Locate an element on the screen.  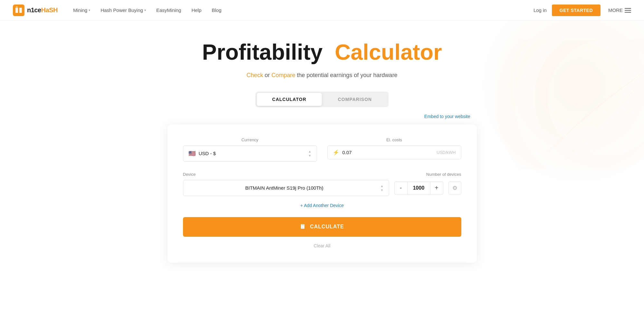
device-controls: BITMAIN AntMiner S19j Pro (100Th) BITMAI… is located at coordinates (322, 188).